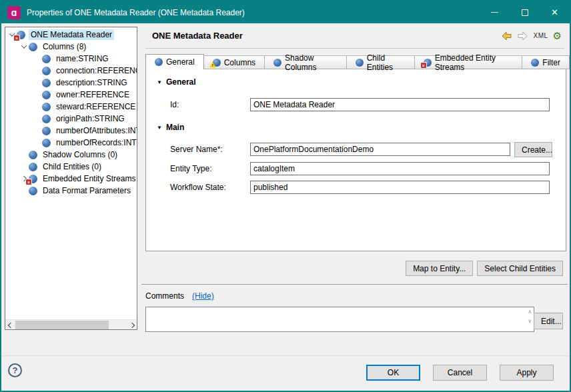  I want to click on server-name-label: Server Name*:, so click(196, 149).